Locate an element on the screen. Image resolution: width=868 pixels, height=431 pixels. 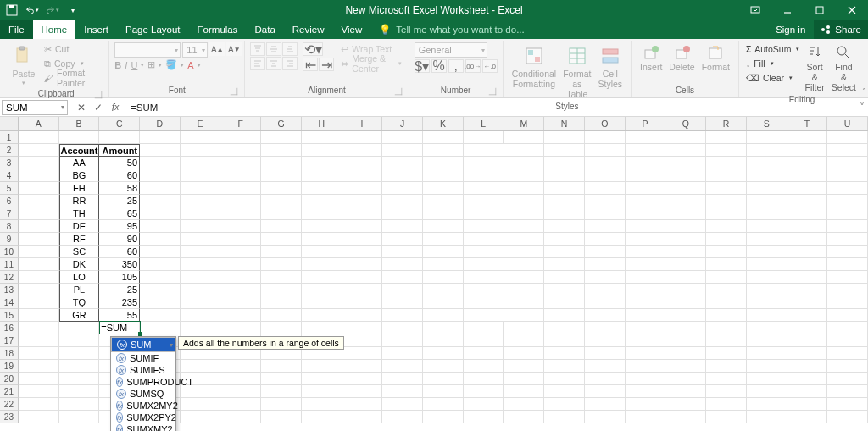
cell-I23 is located at coordinates (363, 417).